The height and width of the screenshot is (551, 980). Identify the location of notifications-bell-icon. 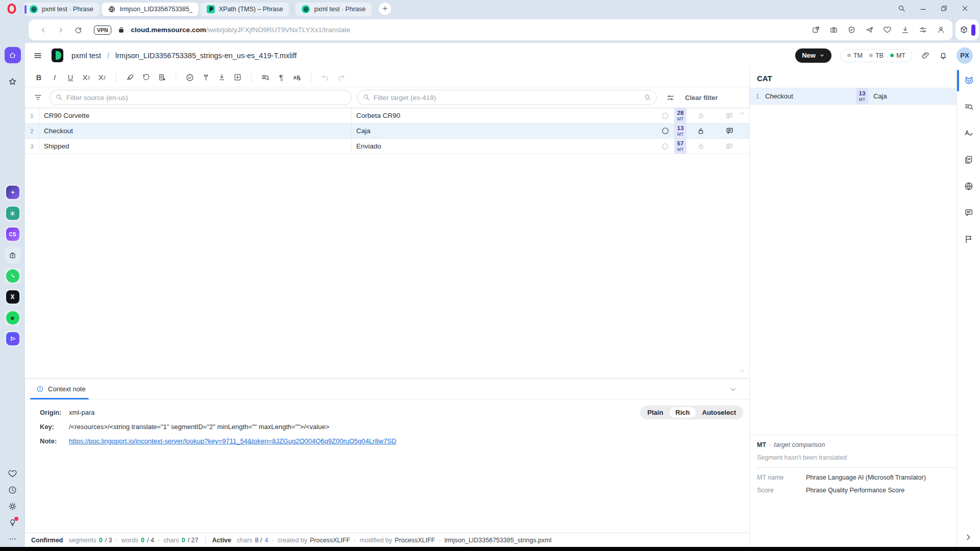
(943, 56).